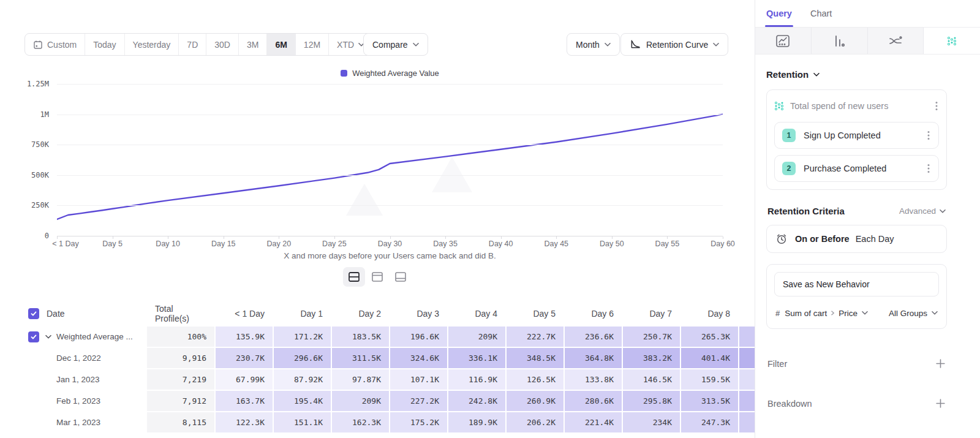 This screenshot has height=438, width=980. I want to click on retention-value-cell: 195.4K, so click(303, 401).